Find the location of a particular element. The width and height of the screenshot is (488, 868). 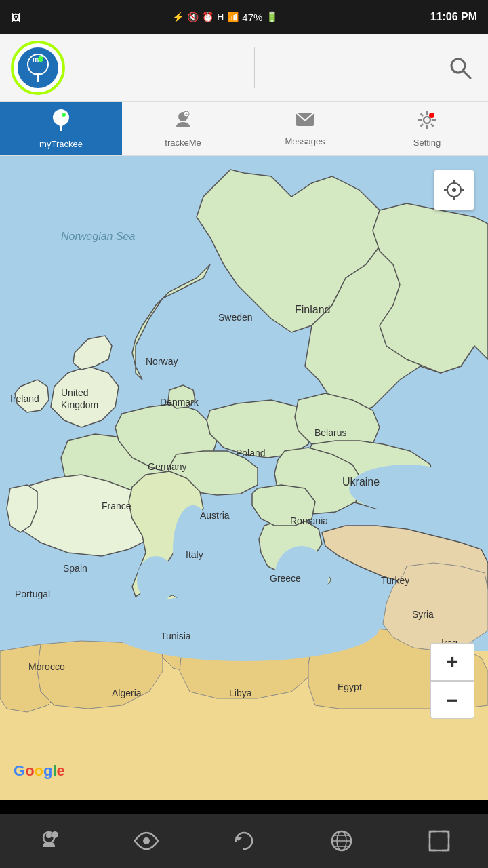

screen-icon: 🖼 is located at coordinates (16, 18).